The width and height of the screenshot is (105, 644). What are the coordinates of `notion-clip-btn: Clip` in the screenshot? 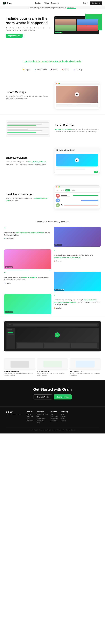 It's located at (96, 172).